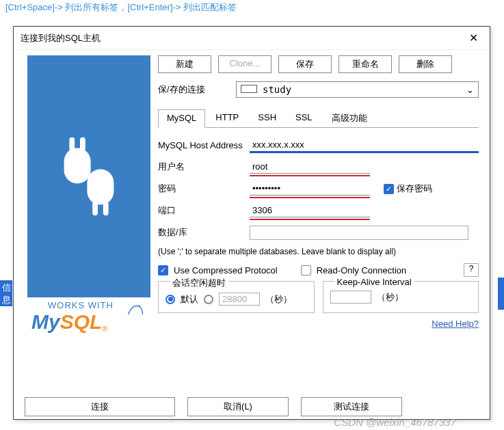 The image size is (504, 430). What do you see at coordinates (310, 145) in the screenshot?
I see `host-input` at bounding box center [310, 145].